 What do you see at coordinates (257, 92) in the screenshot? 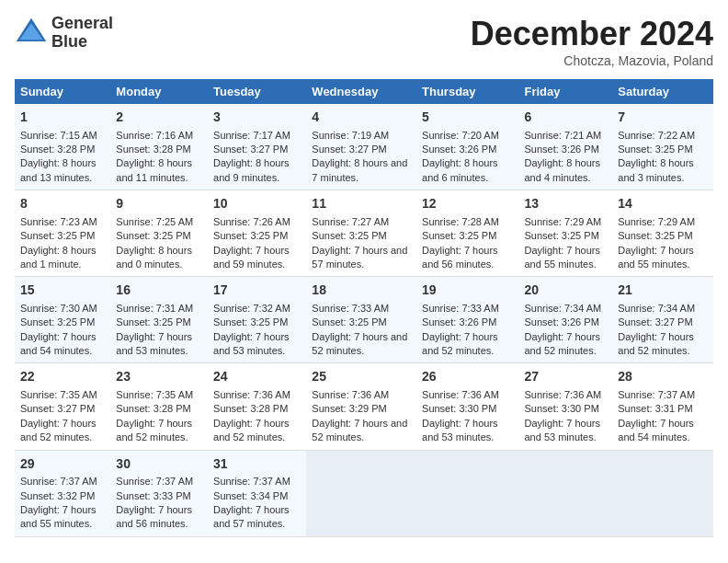
I see `header-tuesday: Tuesday` at bounding box center [257, 92].